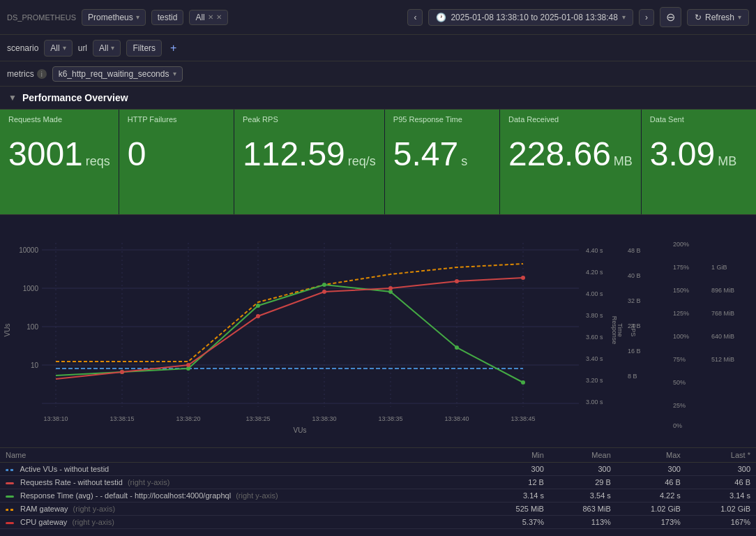  Describe the element at coordinates (594, 402) in the screenshot. I see `svg-text: 3.00 s` at that location.